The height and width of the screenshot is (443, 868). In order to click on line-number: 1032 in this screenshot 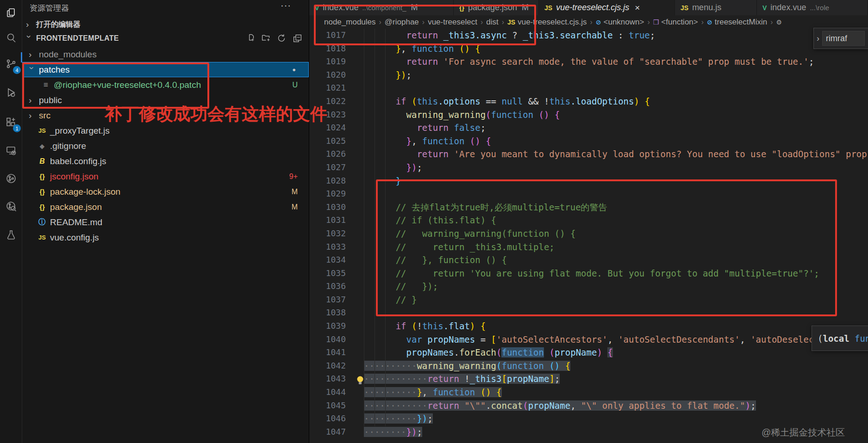, I will do `click(328, 234)`.